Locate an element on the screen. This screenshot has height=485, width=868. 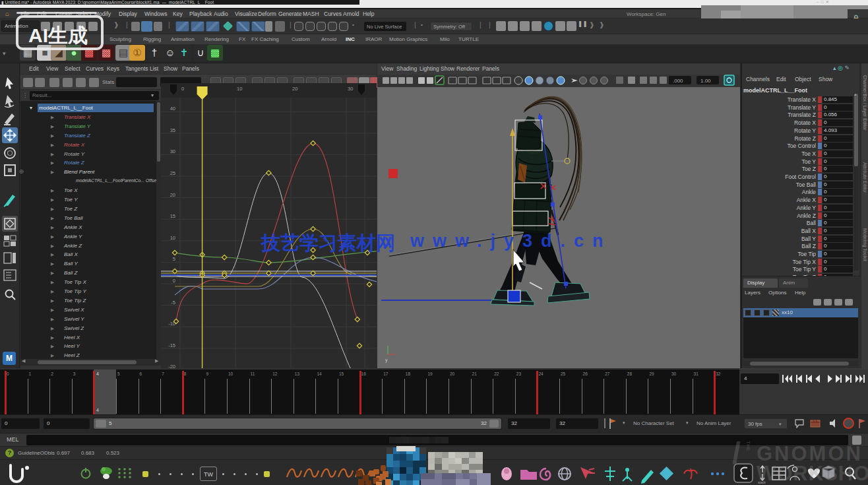
svg-text: -20 is located at coordinates (171, 366).